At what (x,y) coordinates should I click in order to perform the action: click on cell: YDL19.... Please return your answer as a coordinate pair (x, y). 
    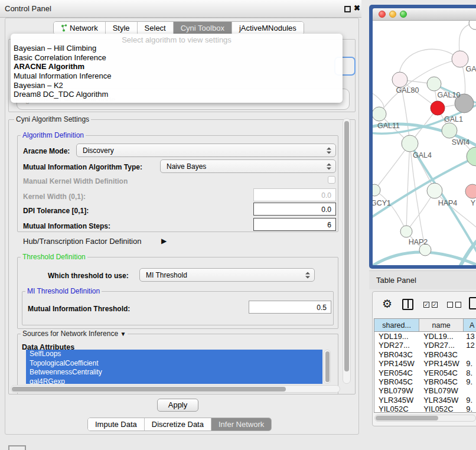
    Looking at the image, I should click on (442, 337).